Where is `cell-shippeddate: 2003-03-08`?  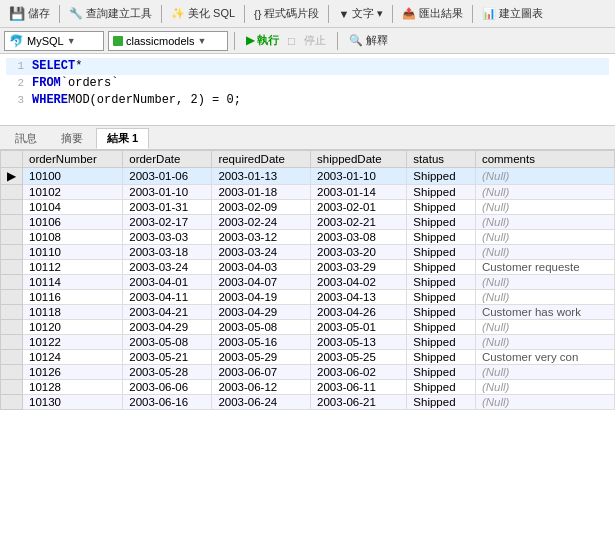
cell-shippeddate: 2003-03-08 is located at coordinates (359, 238).